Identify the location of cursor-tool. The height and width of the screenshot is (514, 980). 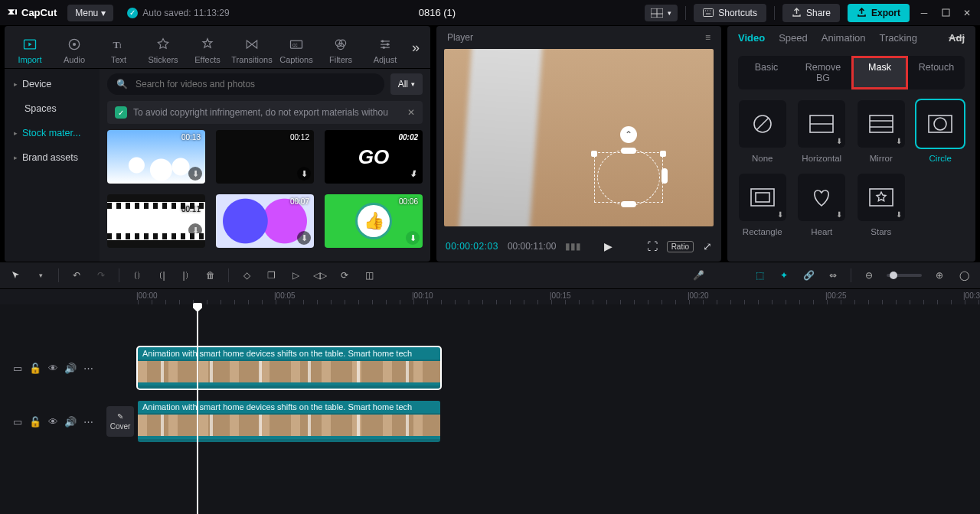
(16, 275).